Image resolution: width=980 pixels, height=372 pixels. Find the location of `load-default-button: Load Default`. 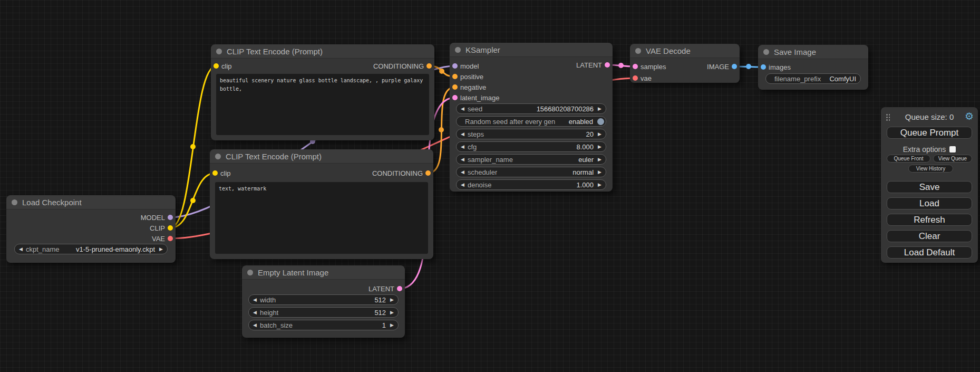

load-default-button: Load Default is located at coordinates (929, 252).